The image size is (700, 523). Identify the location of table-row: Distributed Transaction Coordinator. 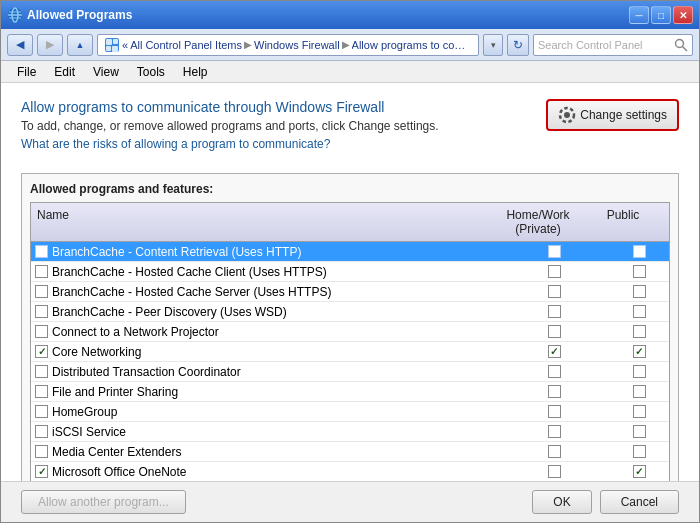
(350, 372).